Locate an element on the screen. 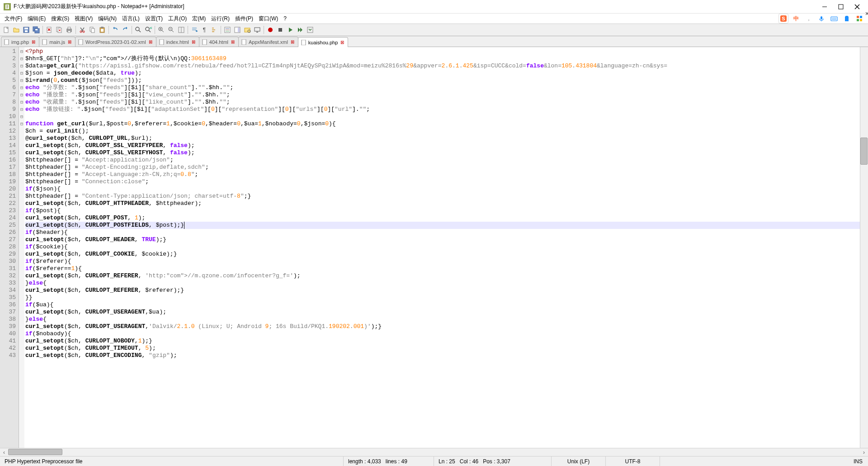 Image resolution: width=868 pixels, height=466 pixels. vertical-scrollbar is located at coordinates (864, 247).